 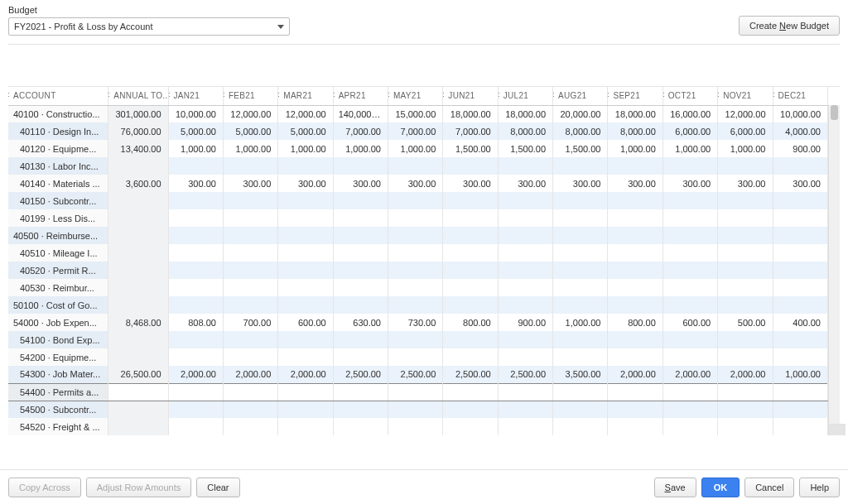 I want to click on account-cell: 40120 · Equipme..., so click(x=58, y=149).